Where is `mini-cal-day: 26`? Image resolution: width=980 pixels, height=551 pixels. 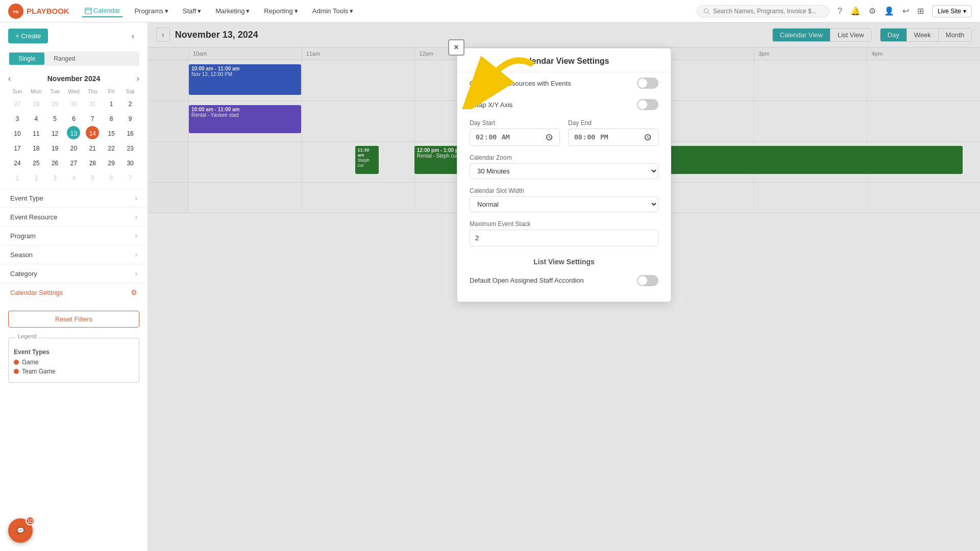
mini-cal-day: 26 is located at coordinates (55, 162).